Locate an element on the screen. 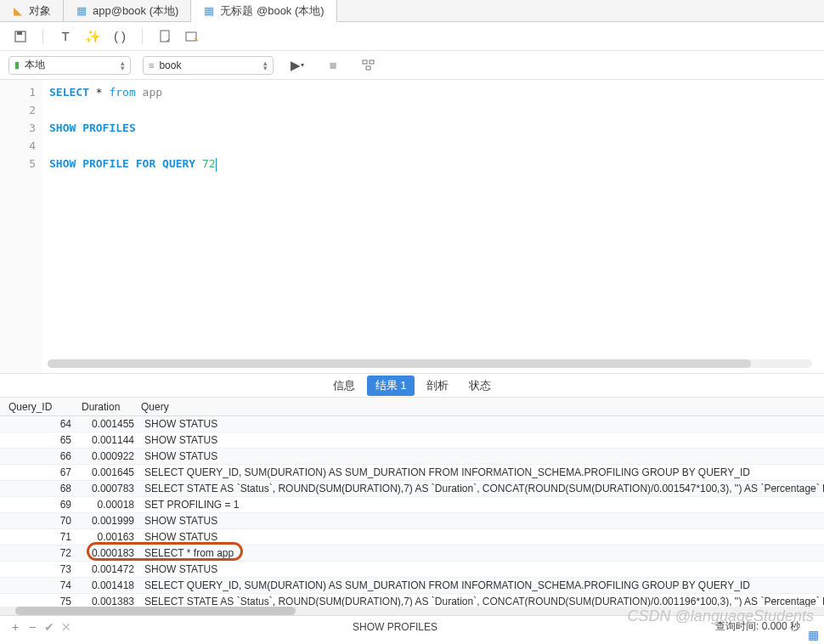 The height and width of the screenshot is (644, 824). tab-analyze: 剖析 is located at coordinates (437, 386).